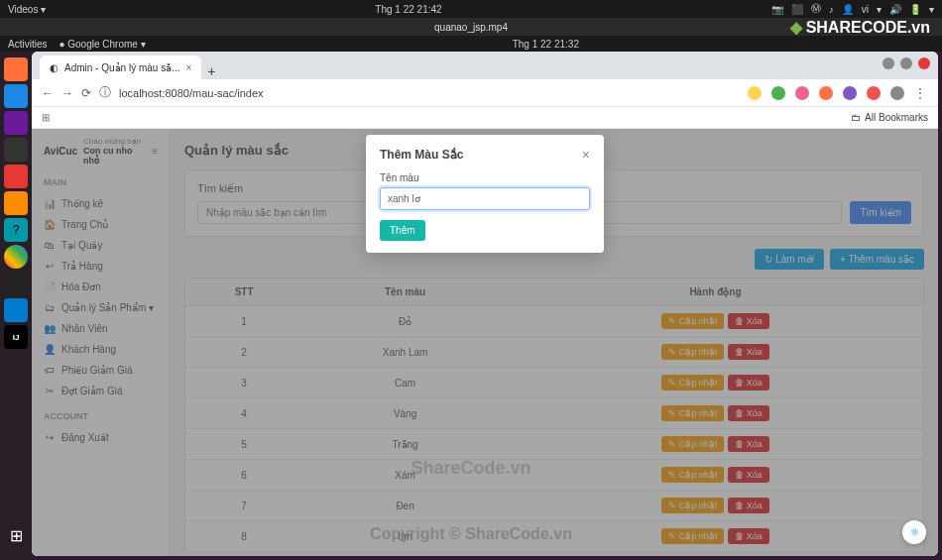 Image resolution: width=942 pixels, height=560 pixels. Describe the element at coordinates (831, 10) in the screenshot. I see `tray-icon: ♪` at that location.